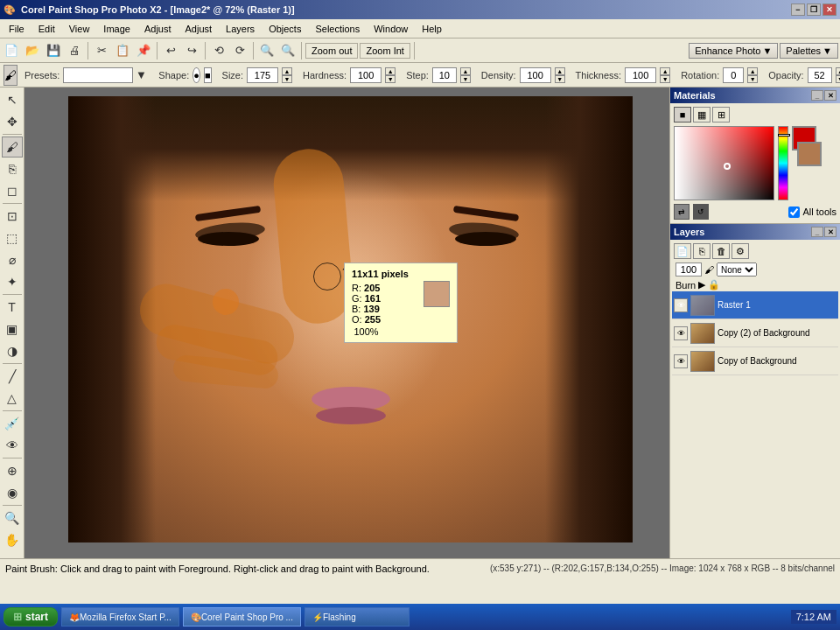  What do you see at coordinates (466, 75) in the screenshot?
I see `step-spinner: ▲▼` at bounding box center [466, 75].